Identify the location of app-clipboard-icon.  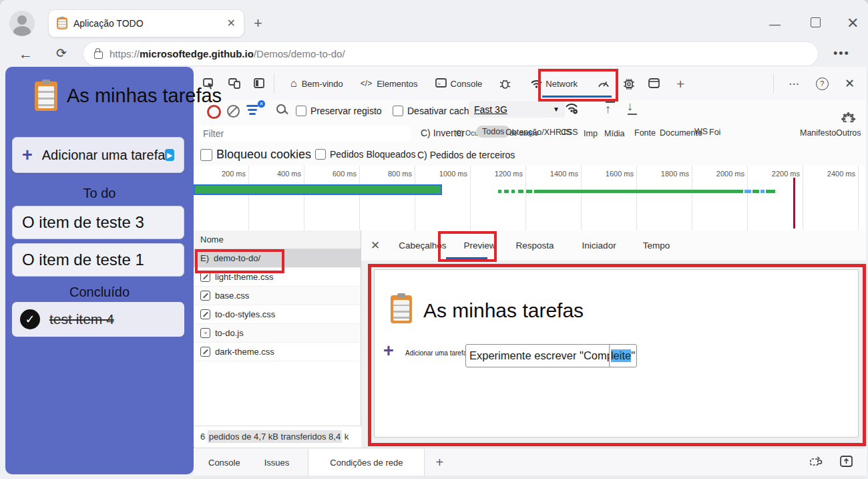
(46, 96).